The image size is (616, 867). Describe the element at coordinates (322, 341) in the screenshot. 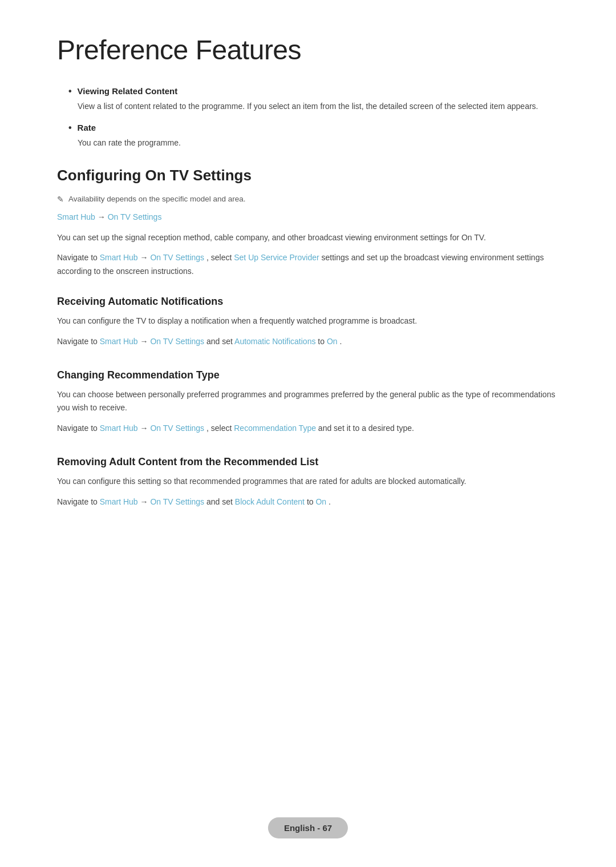

I see `receiving-middle2: to` at that location.